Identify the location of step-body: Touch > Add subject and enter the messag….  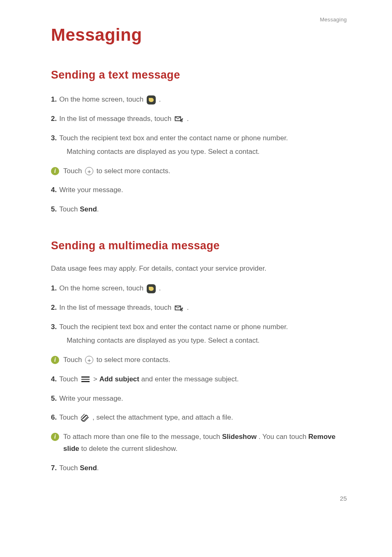
(203, 379).